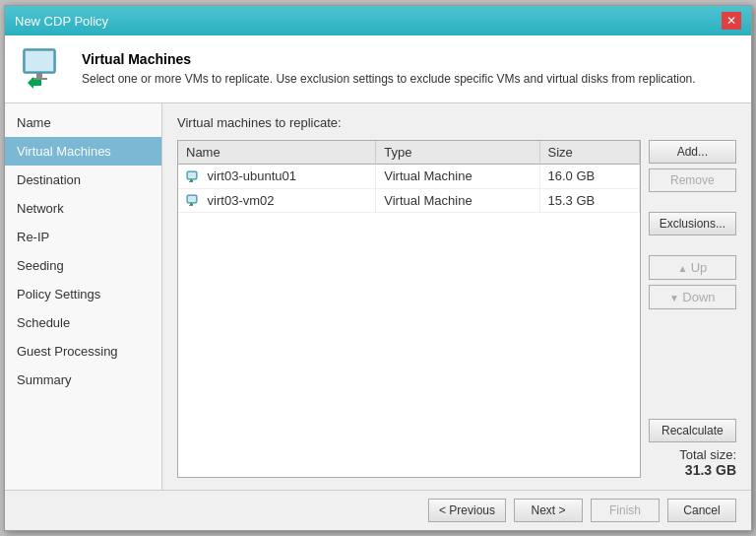 The image size is (756, 536). What do you see at coordinates (83, 294) in the screenshot?
I see `sidebar-item-policy-settings: Policy Settings` at bounding box center [83, 294].